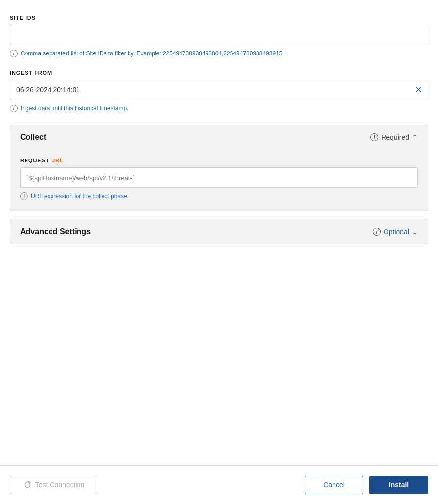 The image size is (438, 504). What do you see at coordinates (219, 232) in the screenshot?
I see `advanced-settings-section: Advanced Settings i Optional ⌄` at bounding box center [219, 232].